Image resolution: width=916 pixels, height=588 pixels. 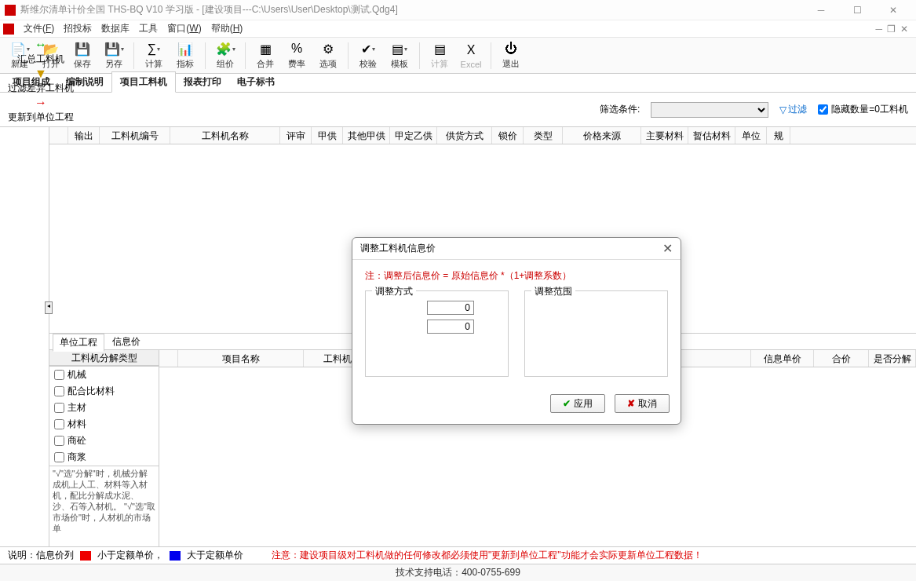 I want to click on tb-组价: 🧩▾组价, so click(x=225, y=56).